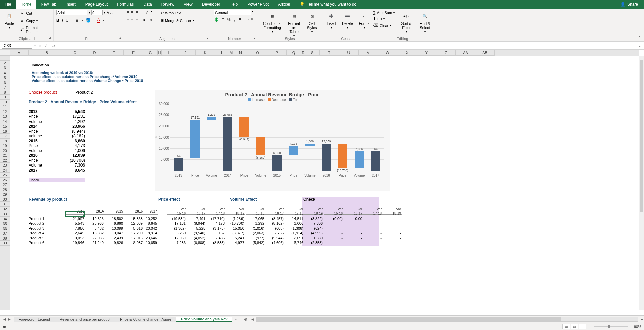  I want to click on row-header-36: 36, so click(5, 229).